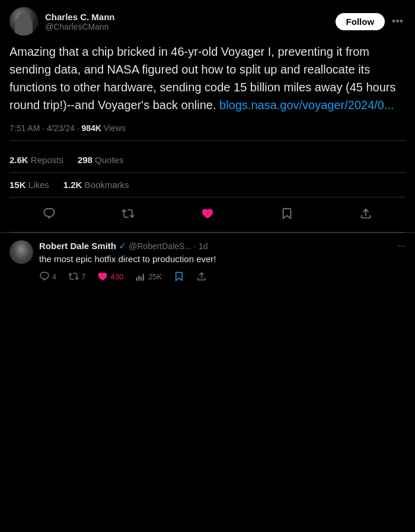 This screenshot has height=532, width=415. I want to click on actions-row, so click(208, 215).